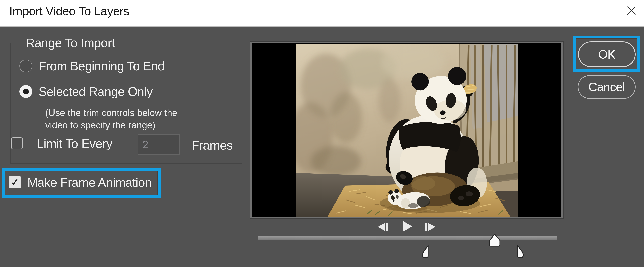 This screenshot has width=644, height=267. I want to click on playhead-marker, so click(494, 240).